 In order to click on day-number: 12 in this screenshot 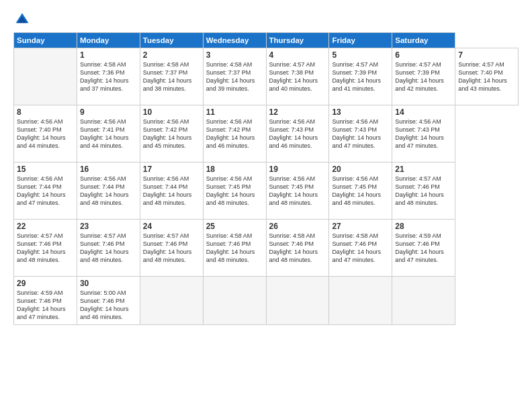, I will do `click(298, 112)`.